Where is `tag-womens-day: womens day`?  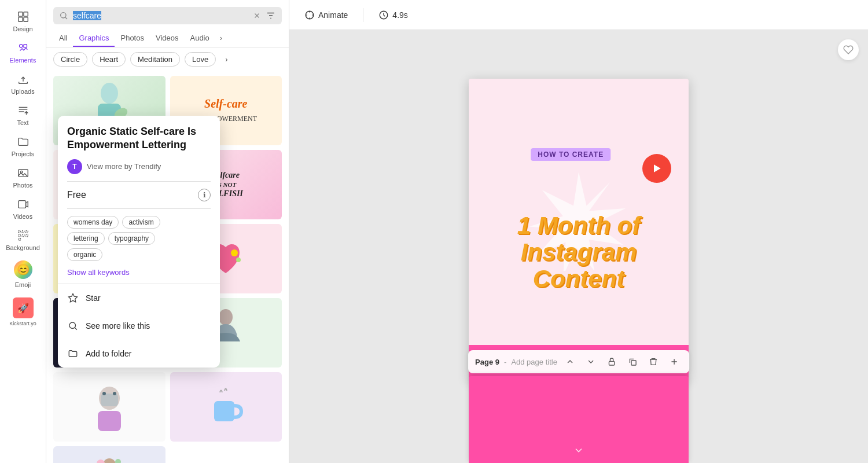
tag-womens-day: womens day is located at coordinates (93, 222).